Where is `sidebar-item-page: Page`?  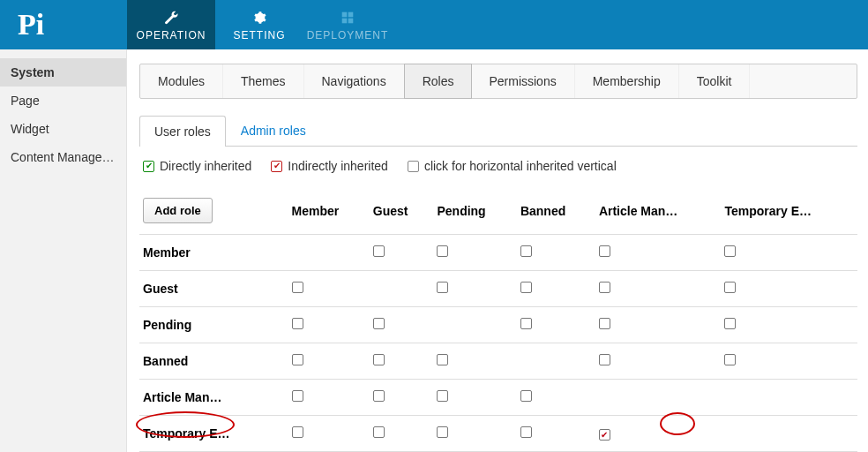 sidebar-item-page: Page is located at coordinates (64, 101).